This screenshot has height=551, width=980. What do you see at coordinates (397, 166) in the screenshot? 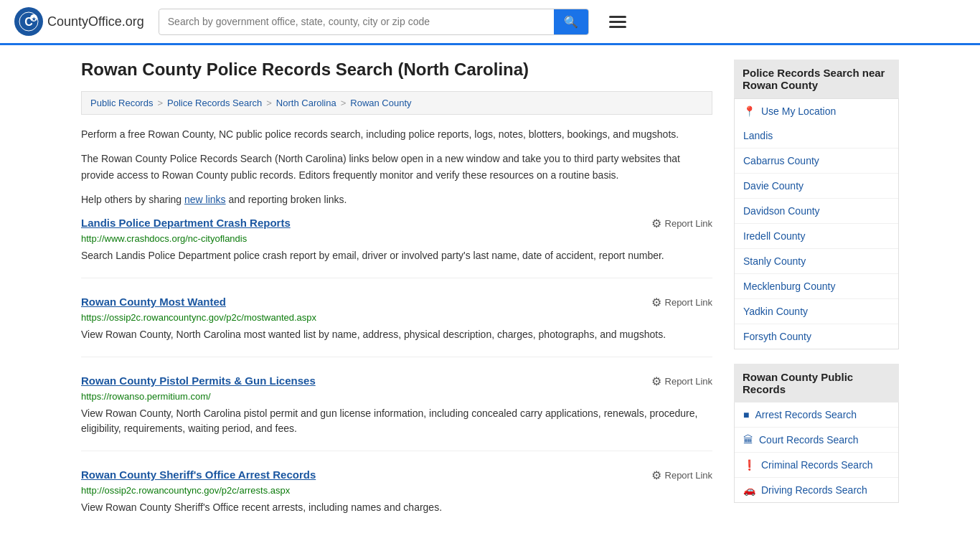
I see `description-2: The Rowan County Police Records Search (…` at bounding box center [397, 166].